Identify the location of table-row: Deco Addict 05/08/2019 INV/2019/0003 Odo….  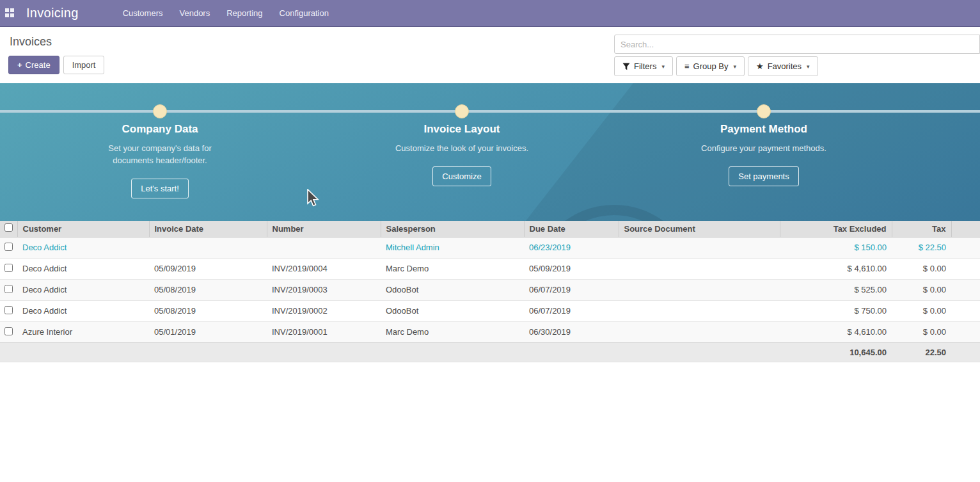
(490, 289).